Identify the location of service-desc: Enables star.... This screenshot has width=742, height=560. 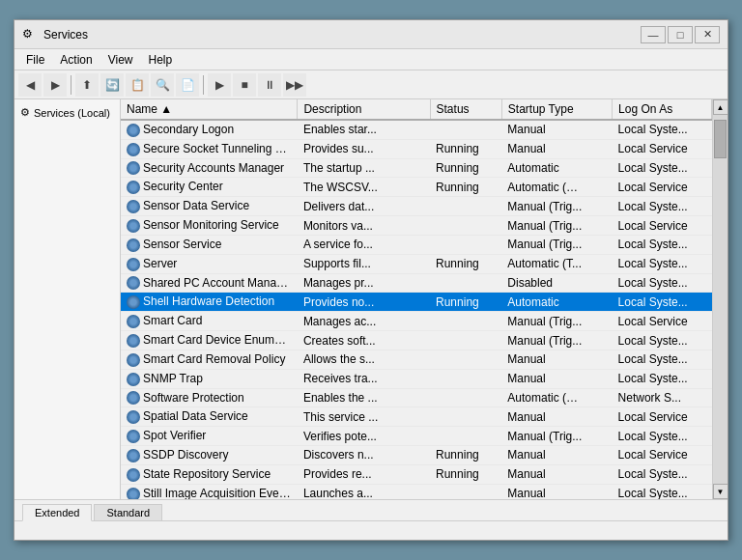
(363, 129).